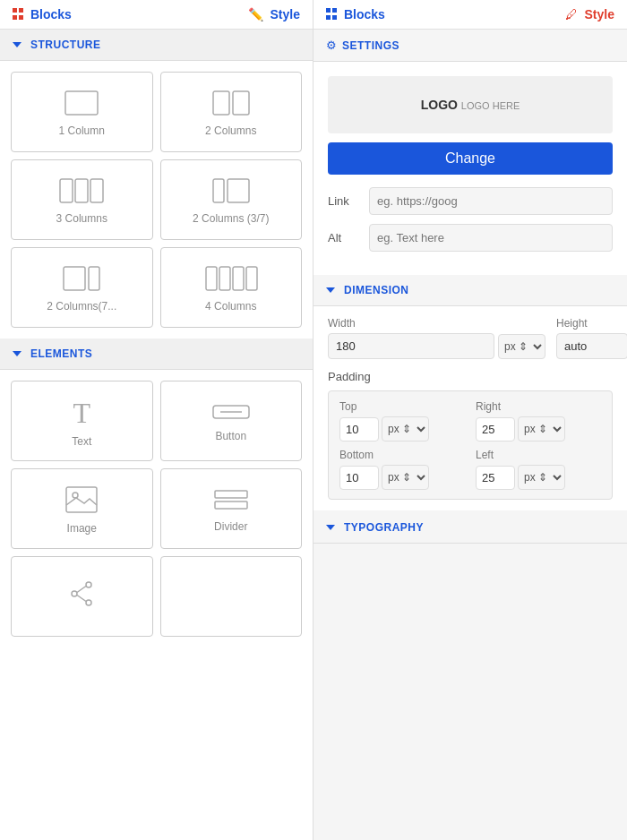  Describe the element at coordinates (82, 131) in the screenshot. I see `block-1col-label: 1 Column` at that location.